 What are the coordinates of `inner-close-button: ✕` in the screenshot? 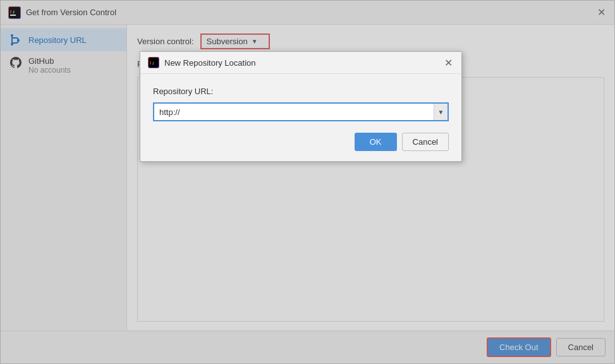 It's located at (448, 63).